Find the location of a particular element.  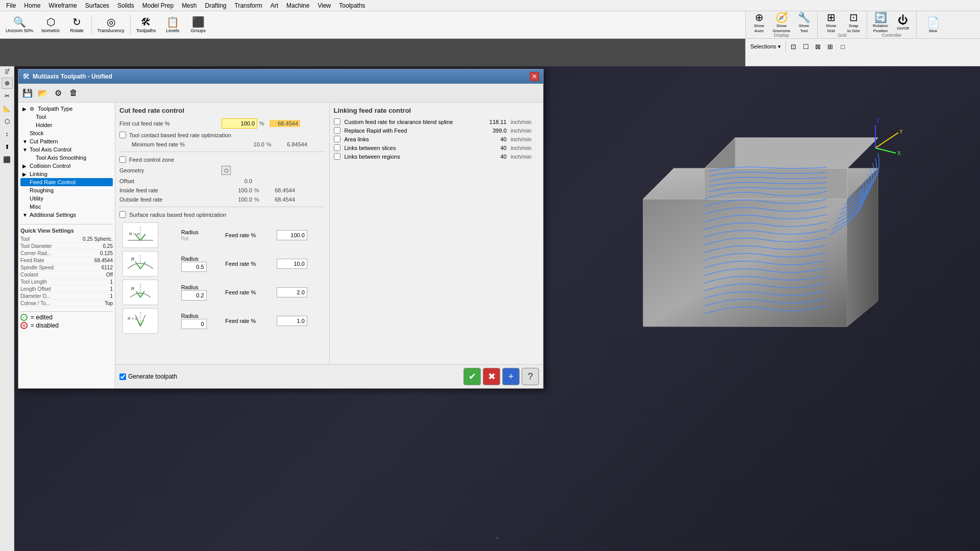

qv-coolant: Coolant Off is located at coordinates (66, 275).